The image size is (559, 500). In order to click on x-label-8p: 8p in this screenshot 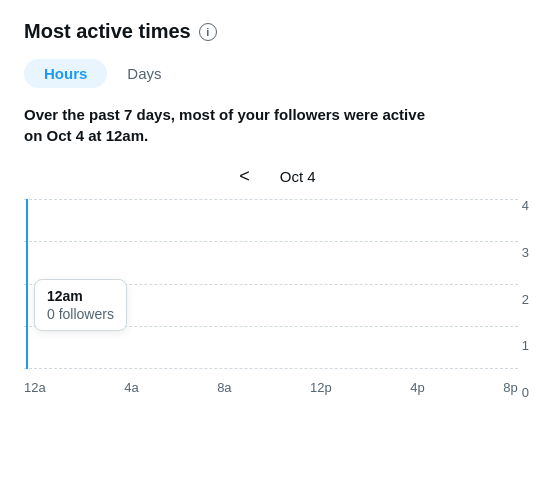, I will do `click(510, 388)`.